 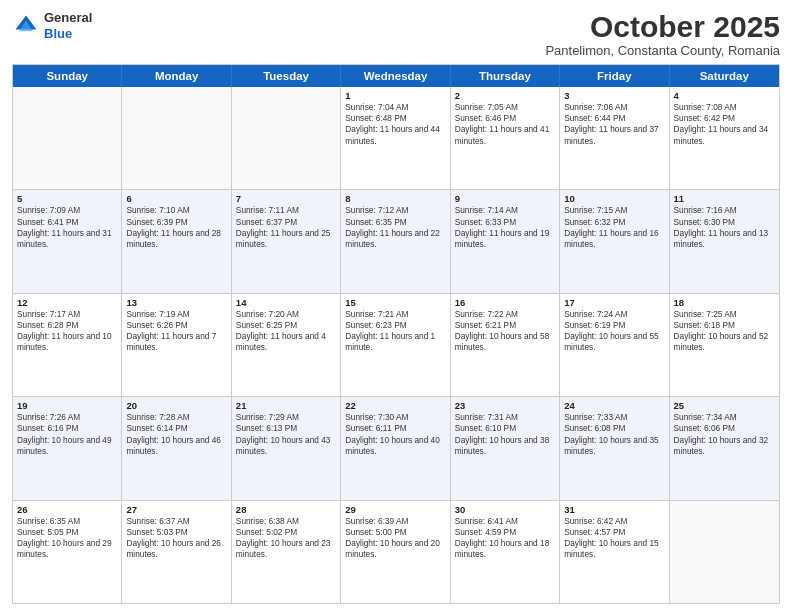 What do you see at coordinates (286, 434) in the screenshot?
I see `day-info: Sunrise: 7:29 AMSunset: 6:13 PMDaylight:…` at bounding box center [286, 434].